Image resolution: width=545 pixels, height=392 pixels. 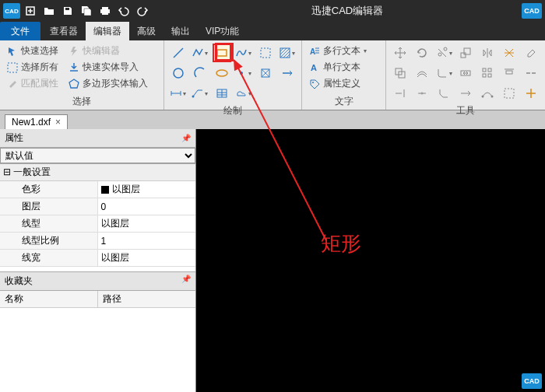 I want to click on dimension-tool: ▾, so click(x=178, y=93).